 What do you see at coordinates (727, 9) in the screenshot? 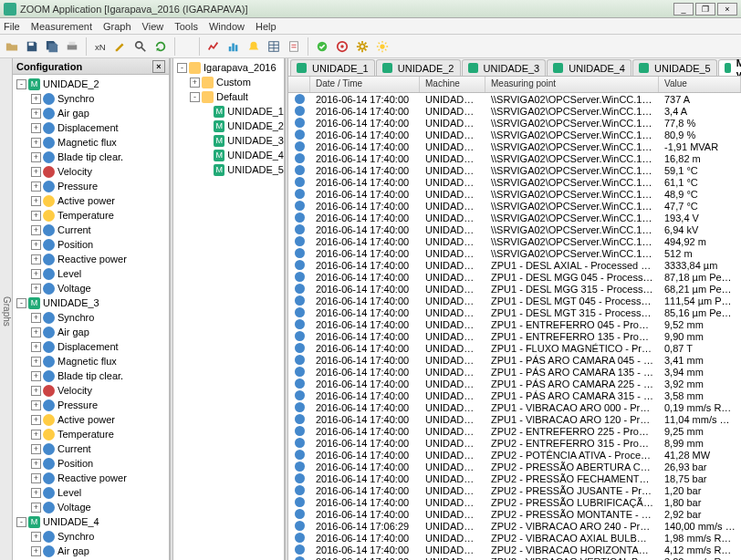
I see `close-button: ×` at bounding box center [727, 9].